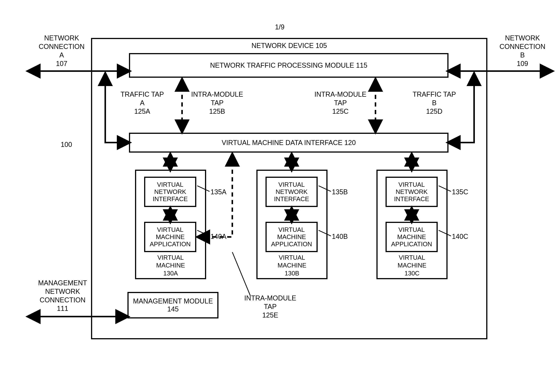  What do you see at coordinates (142, 111) in the screenshot?
I see `tta-ref: 125A` at bounding box center [142, 111].